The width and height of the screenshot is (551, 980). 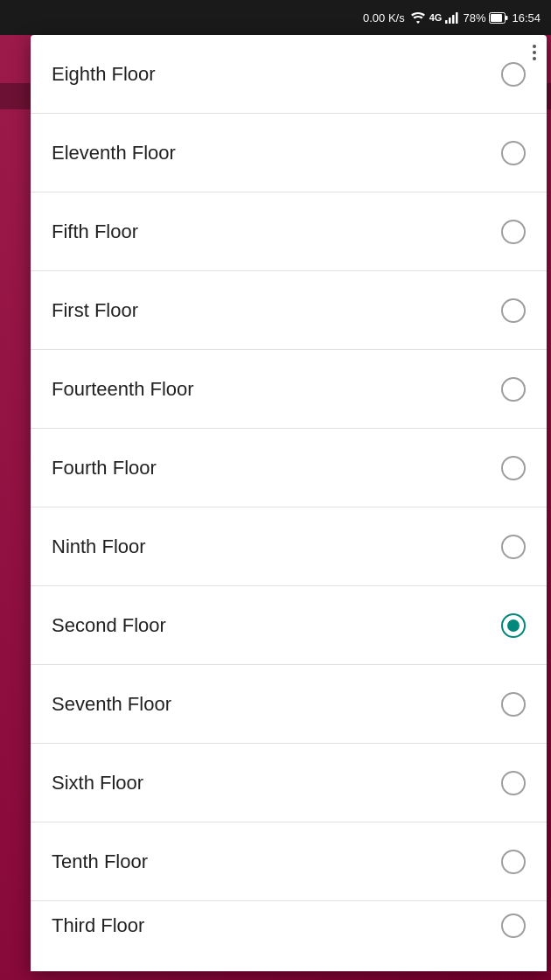 I want to click on battery-percent: 78%, so click(x=474, y=18).